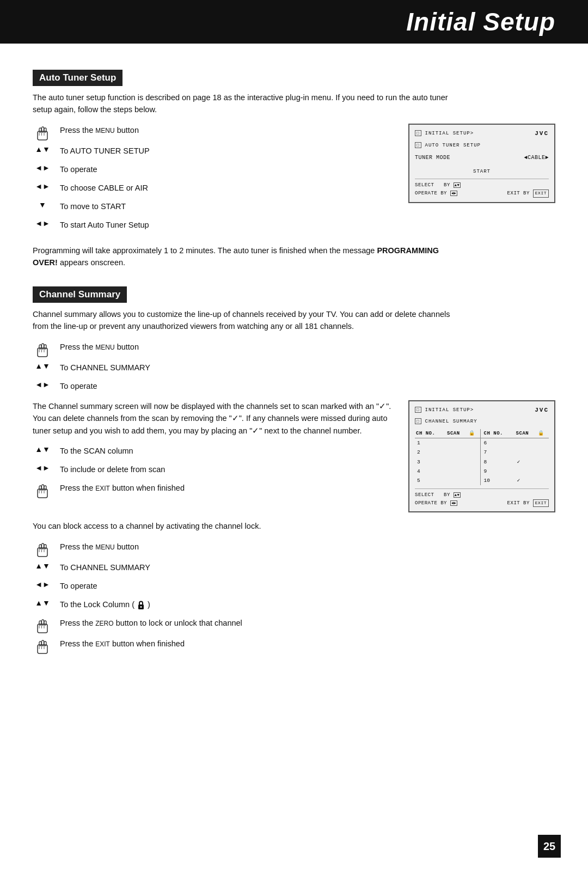 Image resolution: width=588 pixels, height=874 pixels. What do you see at coordinates (294, 180) in the screenshot?
I see `auto-tuner-steps-row: Press the MENU button ▲▼ To AUTO TUNER S…` at bounding box center [294, 180].